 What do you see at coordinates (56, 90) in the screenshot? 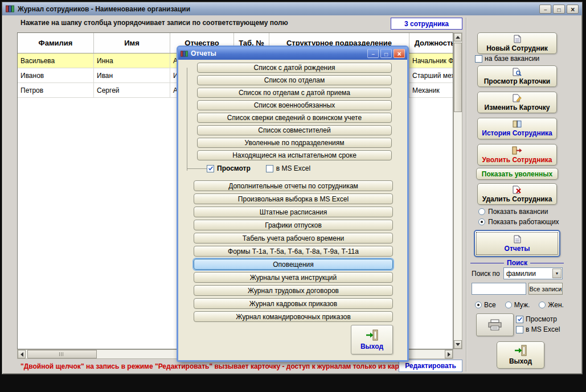
I see `table-cell: Петров` at bounding box center [56, 90].